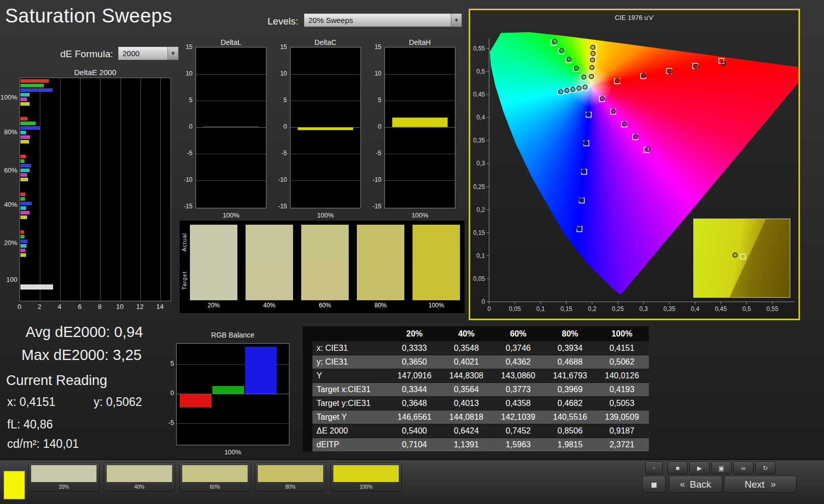  Describe the element at coordinates (699, 468) in the screenshot. I see `play-icon: ▶` at that location.